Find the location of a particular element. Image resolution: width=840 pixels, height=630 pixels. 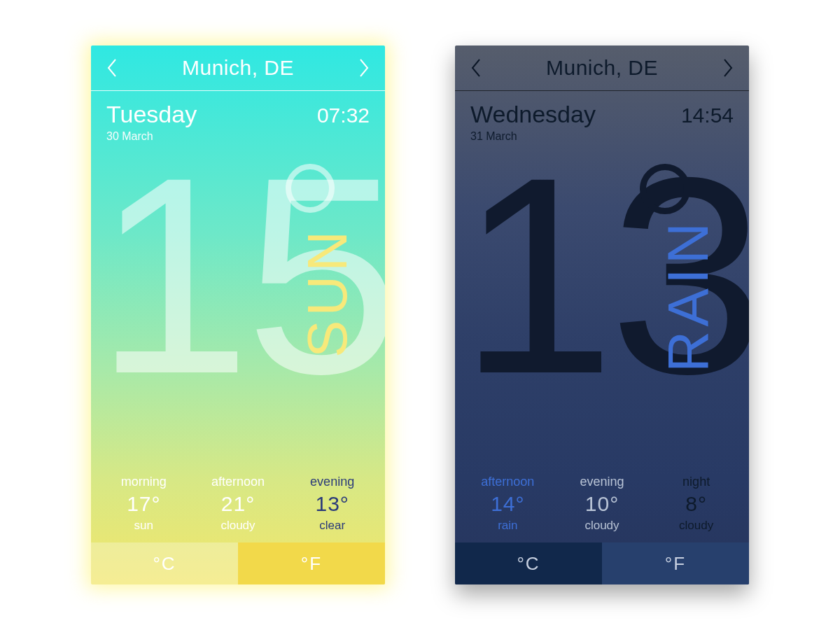

forecast-temp: 13° is located at coordinates (332, 504).